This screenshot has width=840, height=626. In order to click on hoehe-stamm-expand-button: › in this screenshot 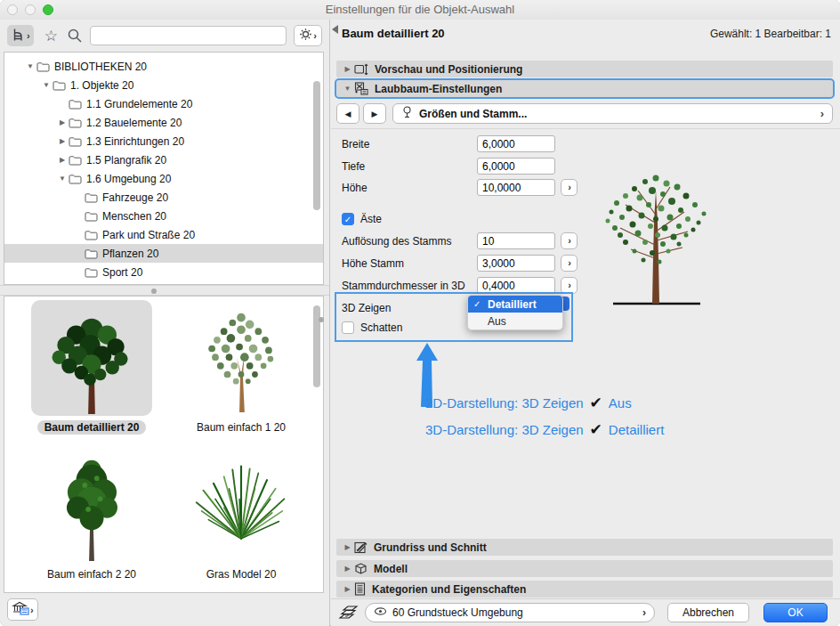, I will do `click(569, 264)`.